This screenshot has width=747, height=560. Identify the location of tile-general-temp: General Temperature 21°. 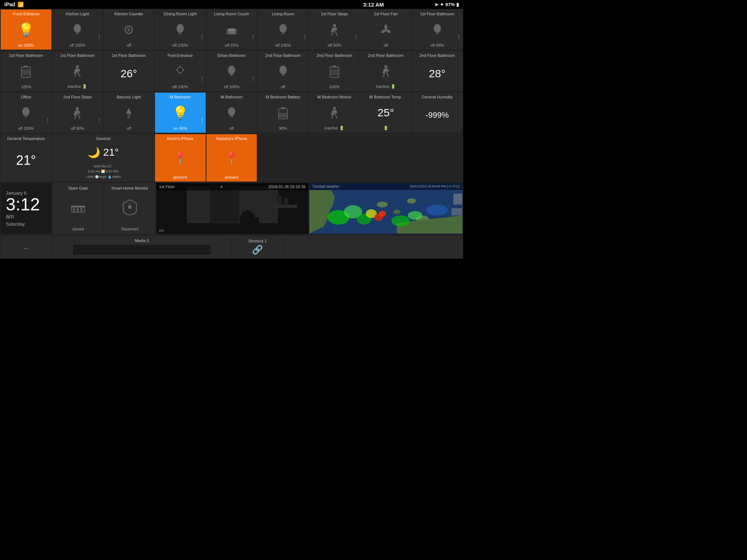
(26, 158).